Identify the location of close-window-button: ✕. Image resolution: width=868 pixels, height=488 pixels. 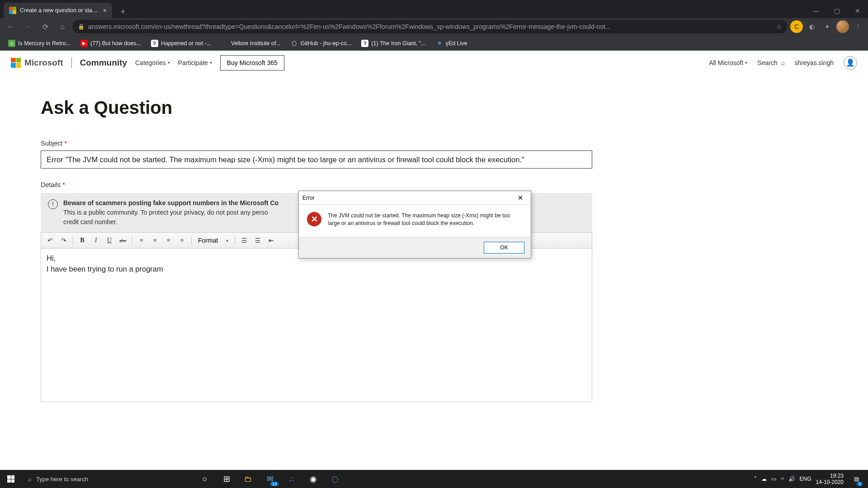
(858, 11).